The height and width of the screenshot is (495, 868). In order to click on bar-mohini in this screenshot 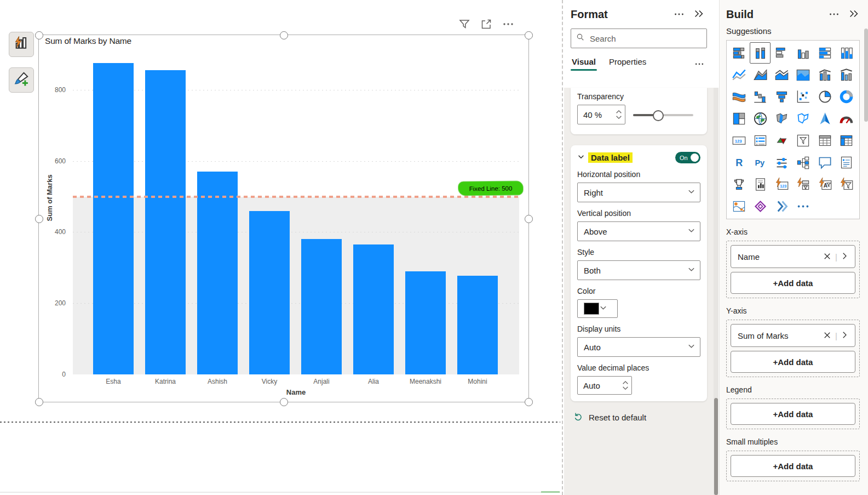, I will do `click(478, 325)`.